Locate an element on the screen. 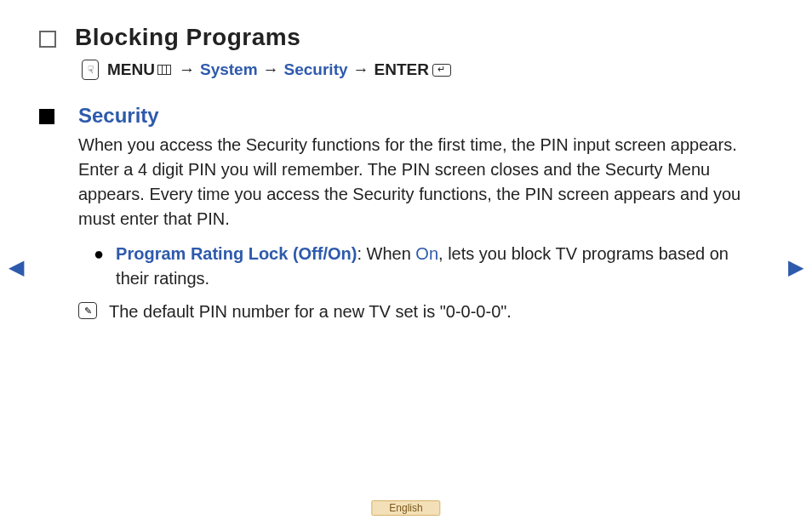 The height and width of the screenshot is (531, 812). feature-after: : When is located at coordinates (386, 254).